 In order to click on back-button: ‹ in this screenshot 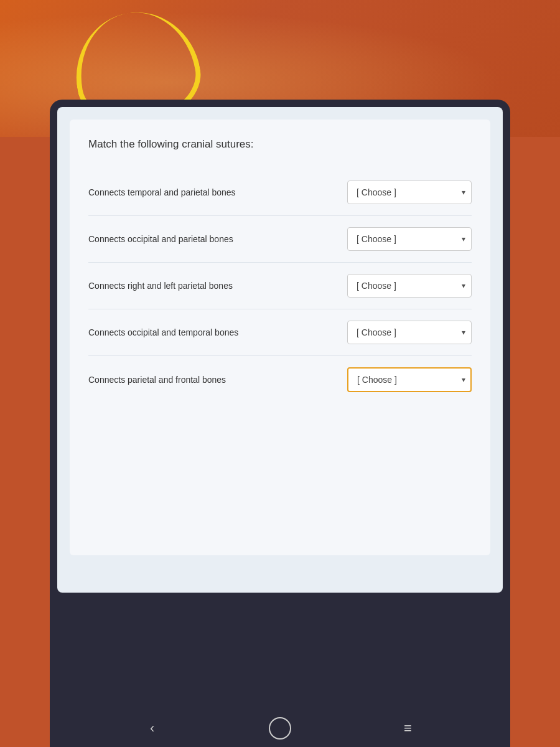, I will do `click(152, 728)`.